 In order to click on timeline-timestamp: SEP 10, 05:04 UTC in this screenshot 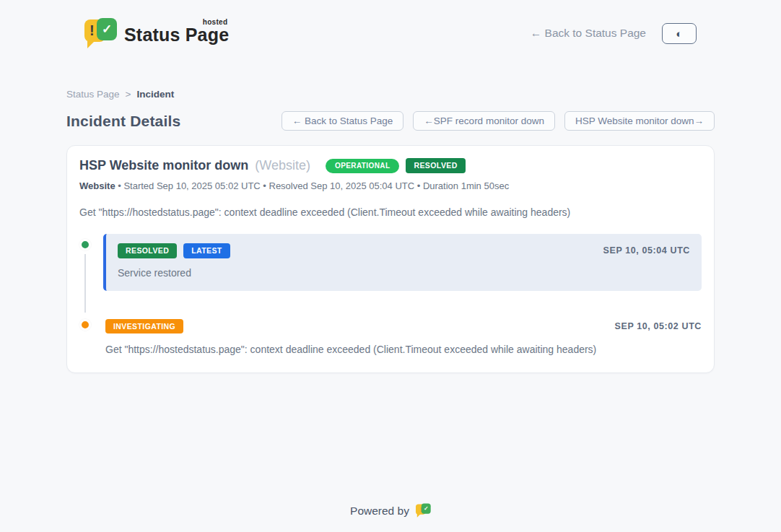, I will do `click(647, 250)`.